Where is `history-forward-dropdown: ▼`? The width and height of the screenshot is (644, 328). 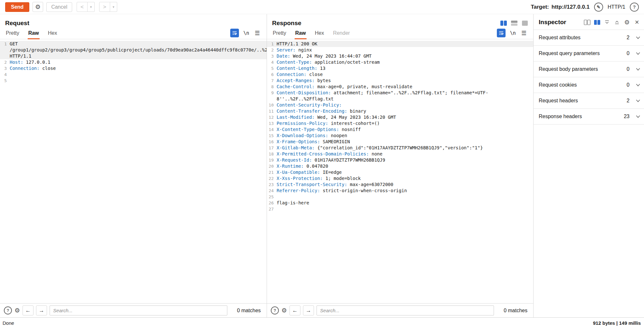
history-forward-dropdown: ▼ is located at coordinates (114, 7).